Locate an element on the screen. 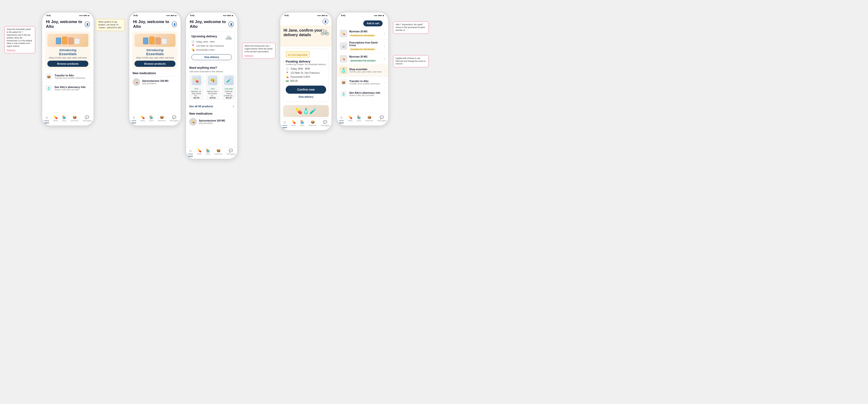 The image size is (868, 404). mucinex-badge: 20 ct is located at coordinates (196, 89).